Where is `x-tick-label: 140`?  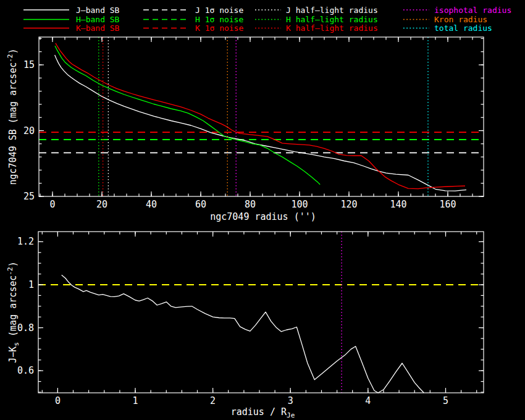
x-tick-label: 140 is located at coordinates (398, 204).